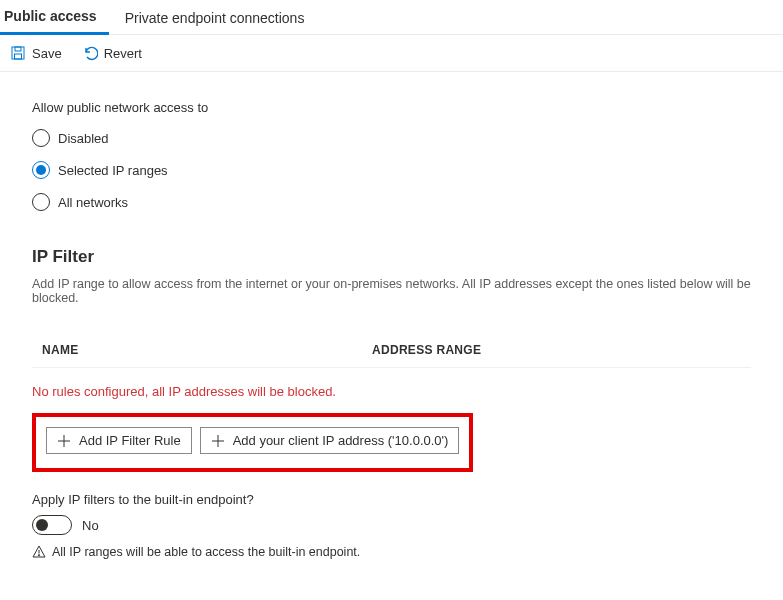 The width and height of the screenshot is (783, 600). Describe the element at coordinates (392, 525) in the screenshot. I see `apply-filters-toggle-row: No` at that location.